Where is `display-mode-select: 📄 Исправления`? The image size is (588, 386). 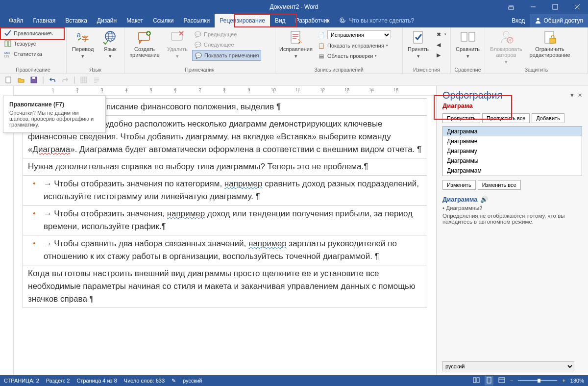
display-mode-select: 📄 Исправления is located at coordinates (354, 35).